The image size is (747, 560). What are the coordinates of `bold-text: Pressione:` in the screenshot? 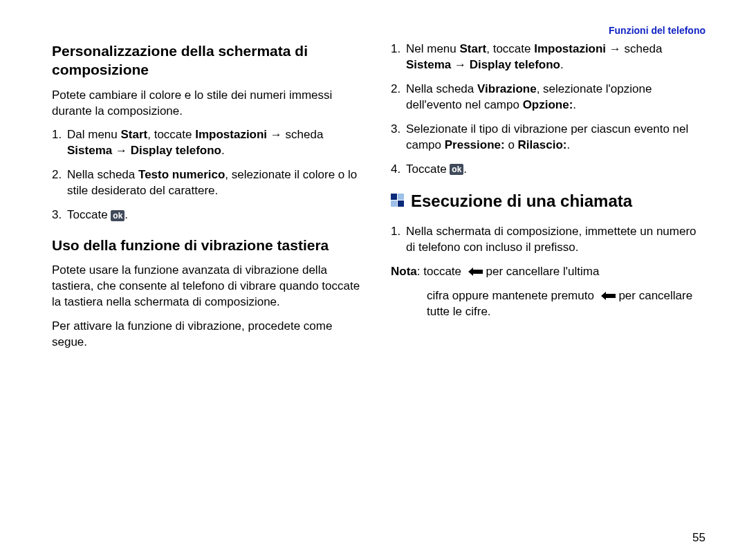 It's located at (474, 145).